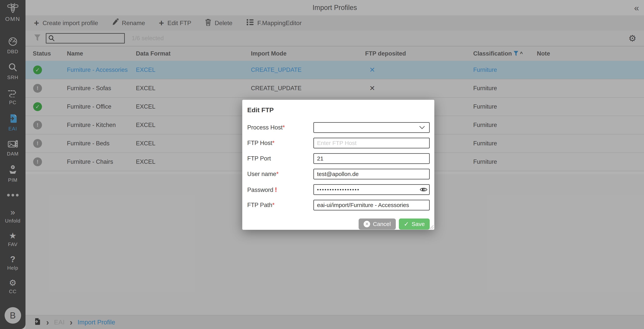  Describe the element at coordinates (338, 224) in the screenshot. I see `dialog-actions: ✕ Cancel ✓ Save` at that location.